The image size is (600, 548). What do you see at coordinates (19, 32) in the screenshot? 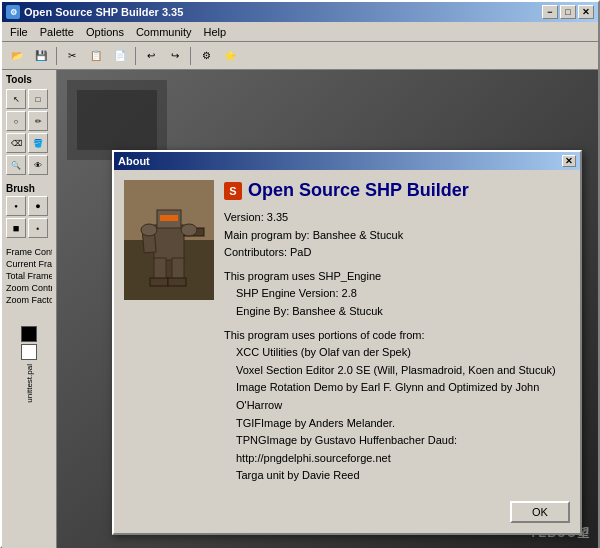
I see `menu-file: File` at bounding box center [19, 32].